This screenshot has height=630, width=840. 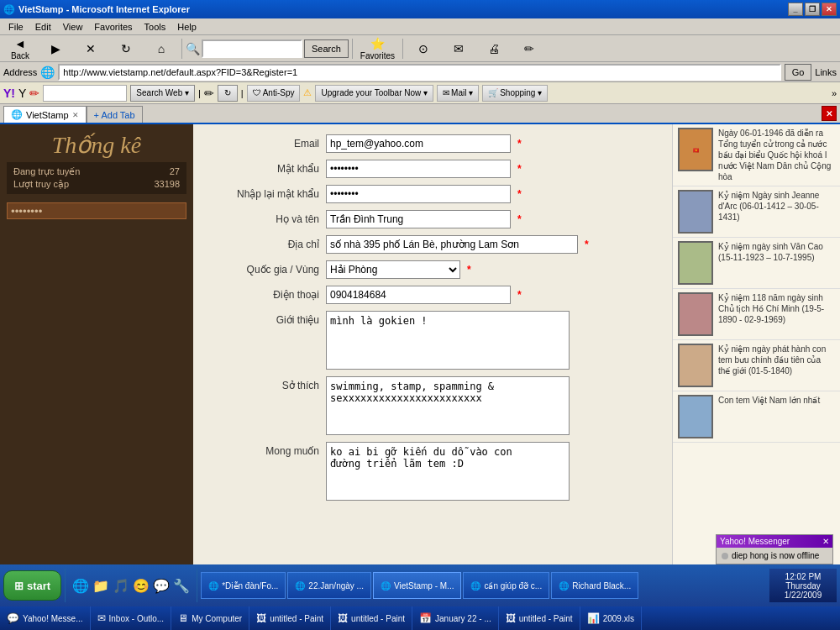 I want to click on taskbar-bottom-app-6: 📅 January 22 - ..., so click(x=455, y=618).